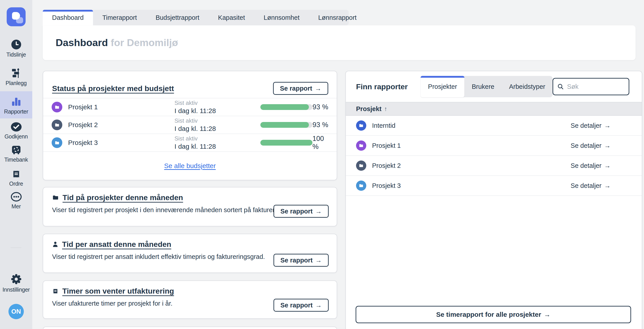  I want to click on budget-see-report-button: Se rapport→, so click(300, 88).